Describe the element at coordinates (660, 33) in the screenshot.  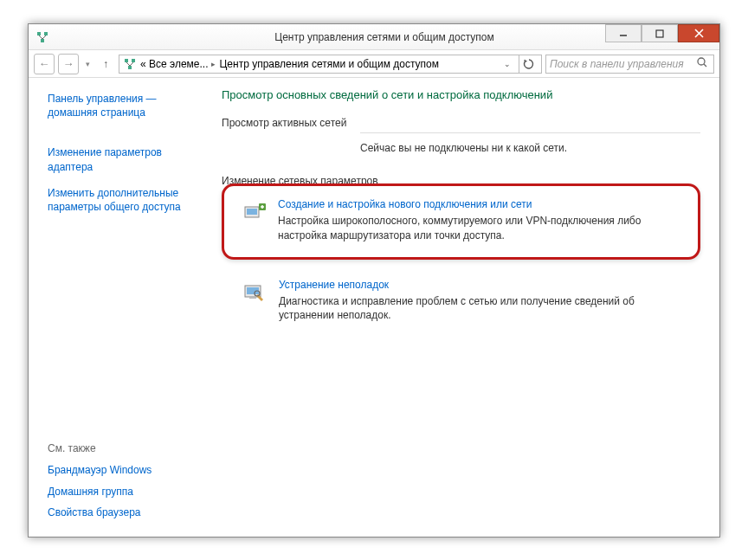
I see `maximize-button` at that location.